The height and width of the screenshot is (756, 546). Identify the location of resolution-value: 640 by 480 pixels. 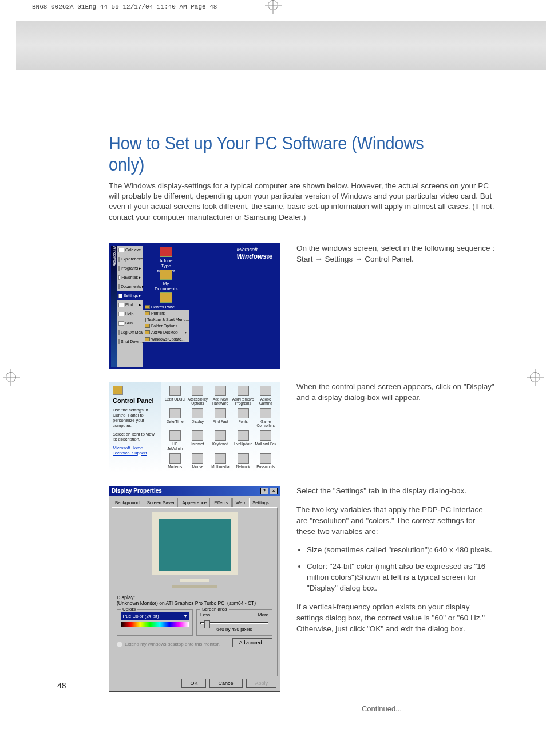
(235, 630).